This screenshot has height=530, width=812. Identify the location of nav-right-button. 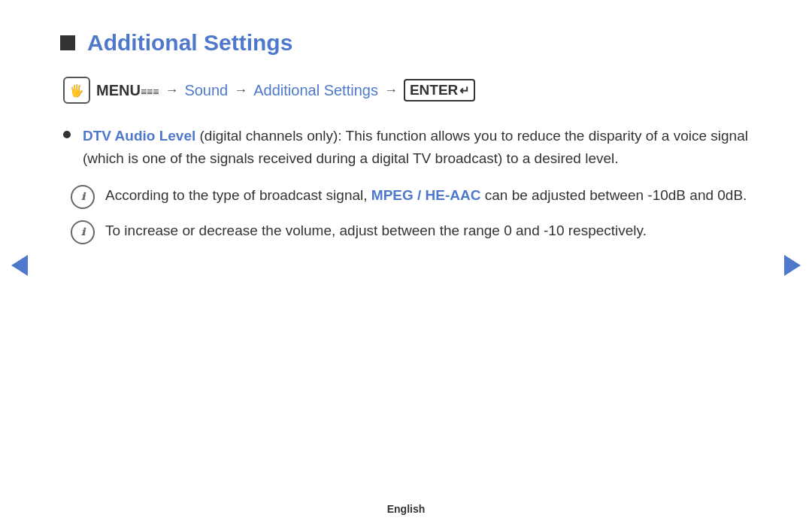
(792, 265).